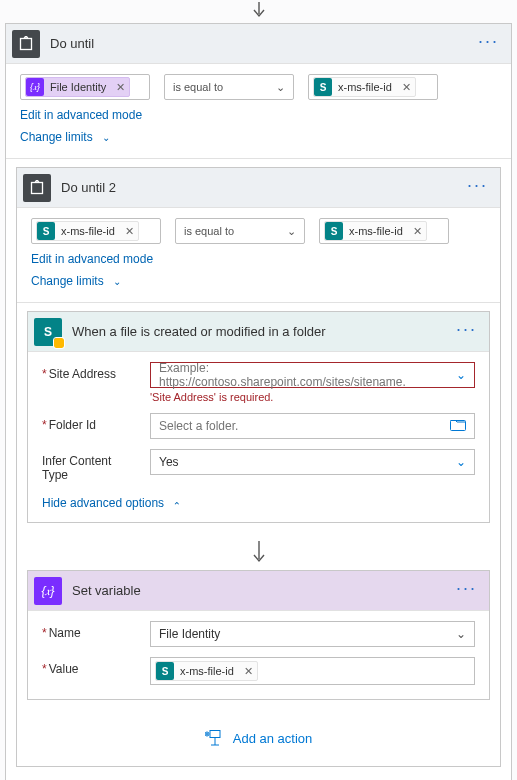 The image size is (517, 780). I want to click on condition-row: S x-ms-file-id ✕ is equal to ⌄ S x-ms-fi…, so click(258, 228).